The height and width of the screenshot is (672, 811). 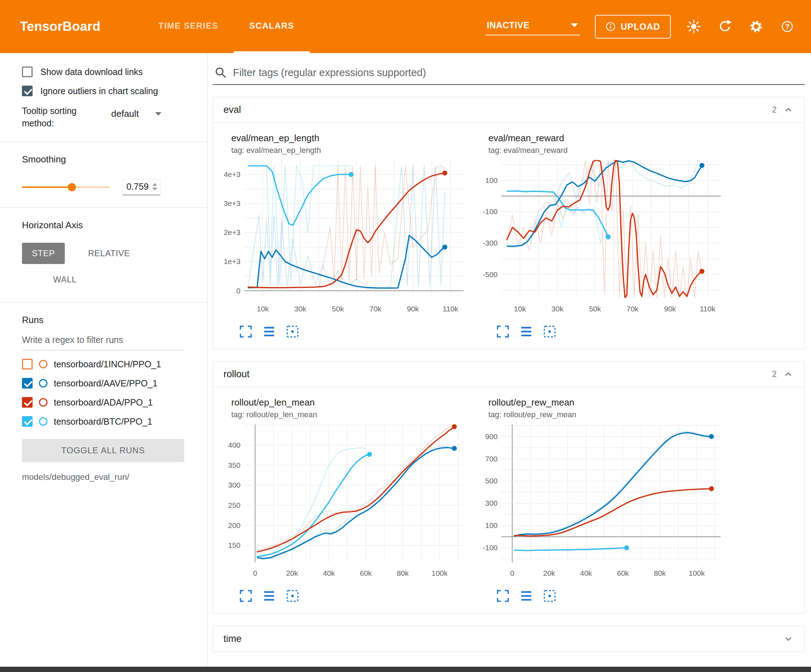 I want to click on info-icon, so click(x=611, y=27).